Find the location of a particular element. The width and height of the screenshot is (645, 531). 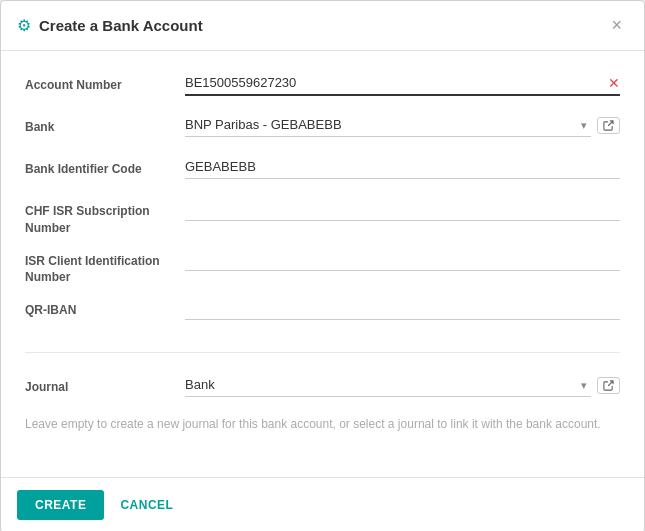

bank-identifier-input is located at coordinates (402, 167).